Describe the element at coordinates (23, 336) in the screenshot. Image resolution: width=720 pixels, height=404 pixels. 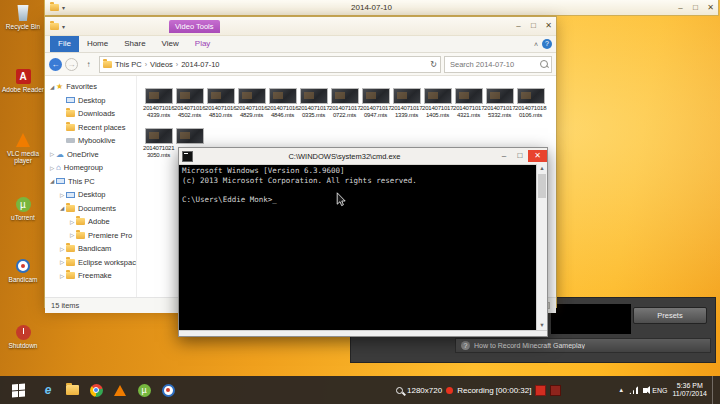
I see `desktop-icon-shutdown: Shutdown` at that location.